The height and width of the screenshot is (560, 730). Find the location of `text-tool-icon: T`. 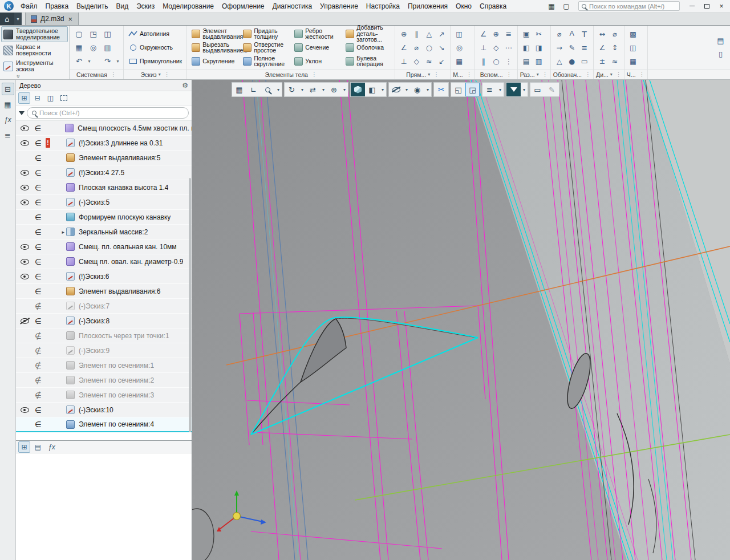

text-tool-icon: T is located at coordinates (585, 34).